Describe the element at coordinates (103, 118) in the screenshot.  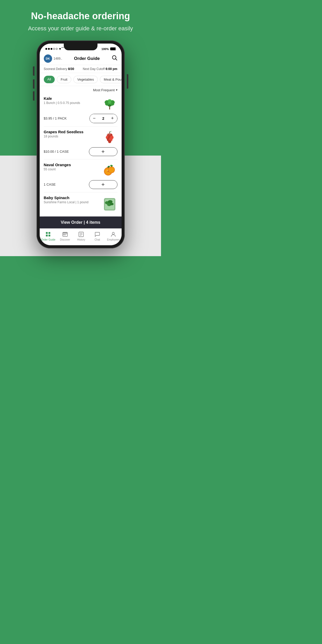
I see `quantity-value: 2` at that location.